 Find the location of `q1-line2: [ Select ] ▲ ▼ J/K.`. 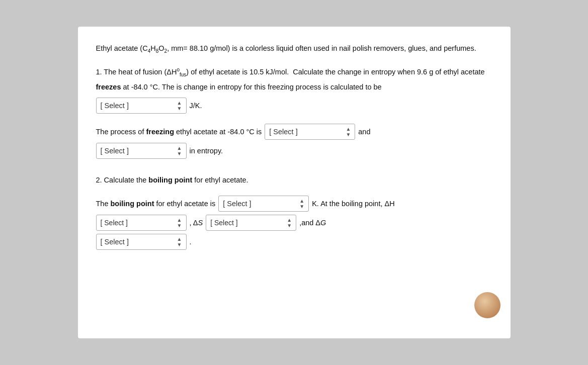

q1-line2: [ Select ] ▲ ▼ J/K. is located at coordinates (294, 106).